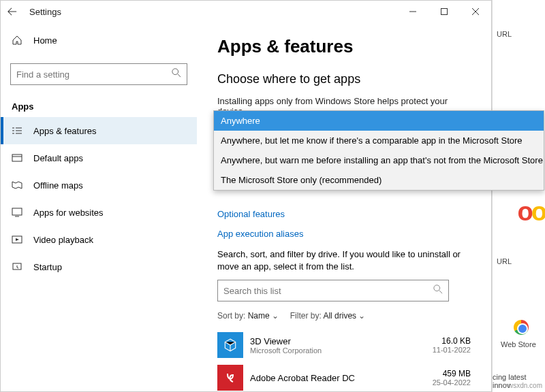 This screenshot has width=545, height=392. What do you see at coordinates (339, 316) in the screenshot?
I see `filter-value: All drives` at bounding box center [339, 316].